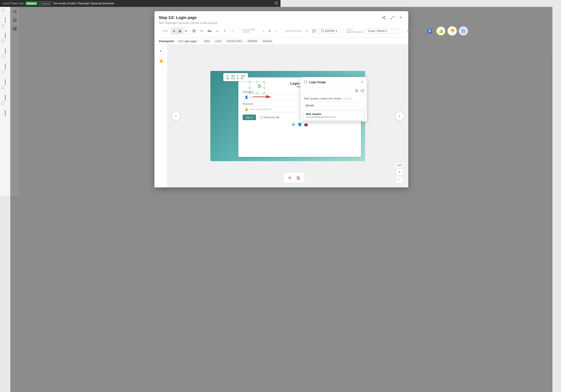 The width and height of the screenshot is (561, 392). I want to click on x-val: 351, so click(233, 76).